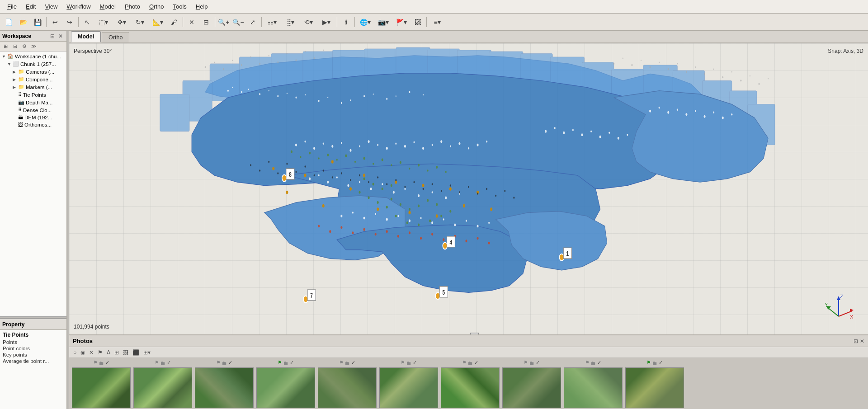 The height and width of the screenshot is (409, 868). What do you see at coordinates (52, 36) in the screenshot?
I see `workspace-undock-icon: ⊟` at bounding box center [52, 36].